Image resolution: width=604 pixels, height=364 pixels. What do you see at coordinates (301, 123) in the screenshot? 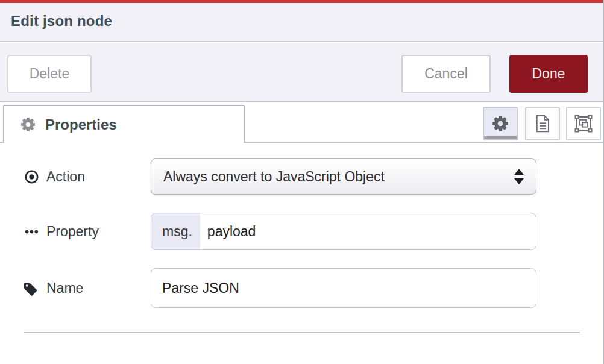
I see `tab-bar: Properties` at bounding box center [301, 123].